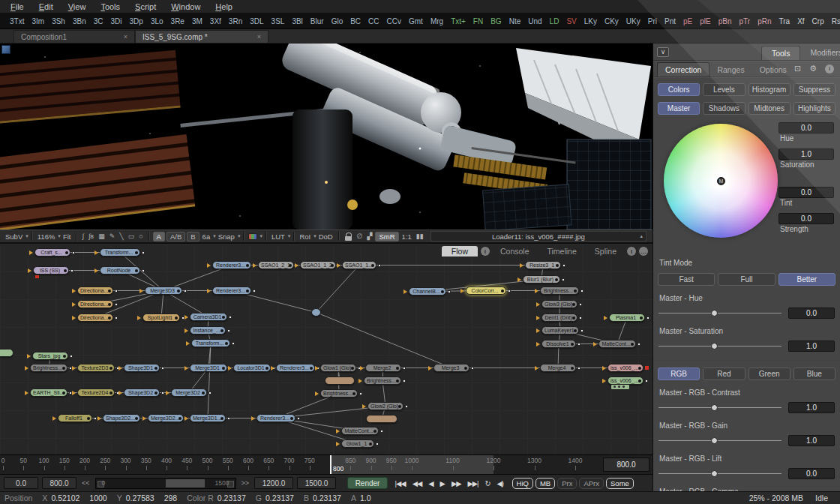 The width and height of the screenshot is (840, 504). What do you see at coordinates (120, 252) in the screenshot?
I see `flow-node-item-transform1: Transform...` at bounding box center [120, 252].